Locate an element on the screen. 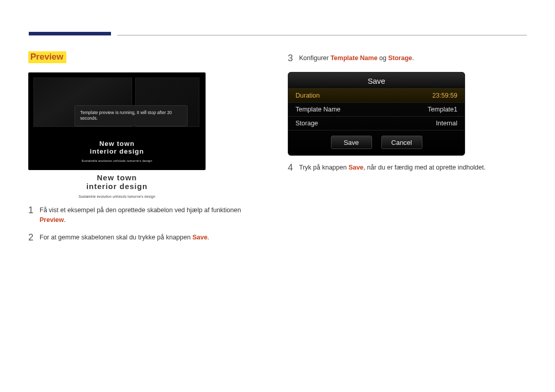  save-dialog-title: Save is located at coordinates (376, 80).